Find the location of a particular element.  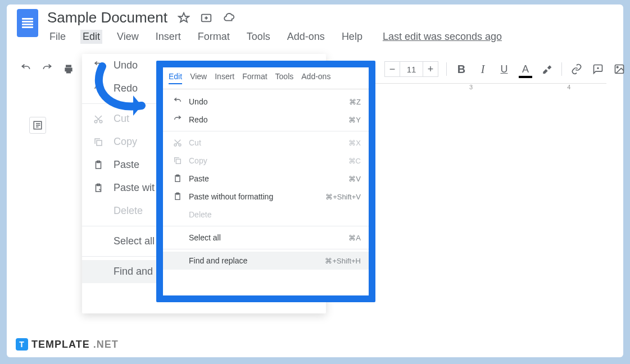

inner-cut: Cut⌘X is located at coordinates (266, 143).